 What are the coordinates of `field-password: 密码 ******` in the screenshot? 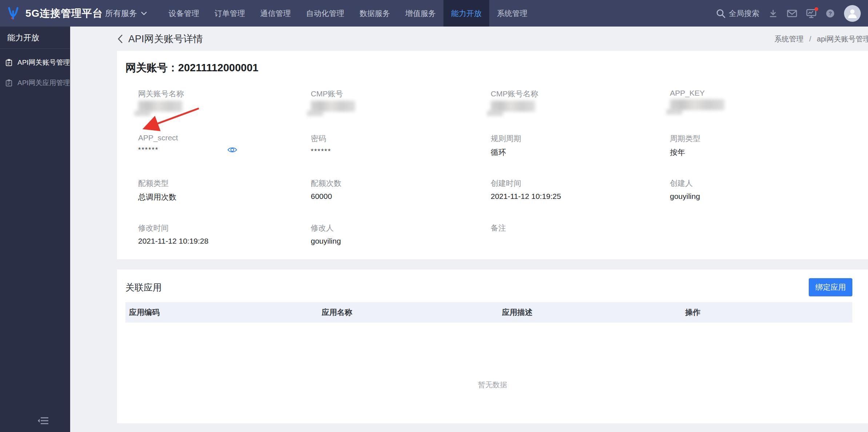 It's located at (401, 156).